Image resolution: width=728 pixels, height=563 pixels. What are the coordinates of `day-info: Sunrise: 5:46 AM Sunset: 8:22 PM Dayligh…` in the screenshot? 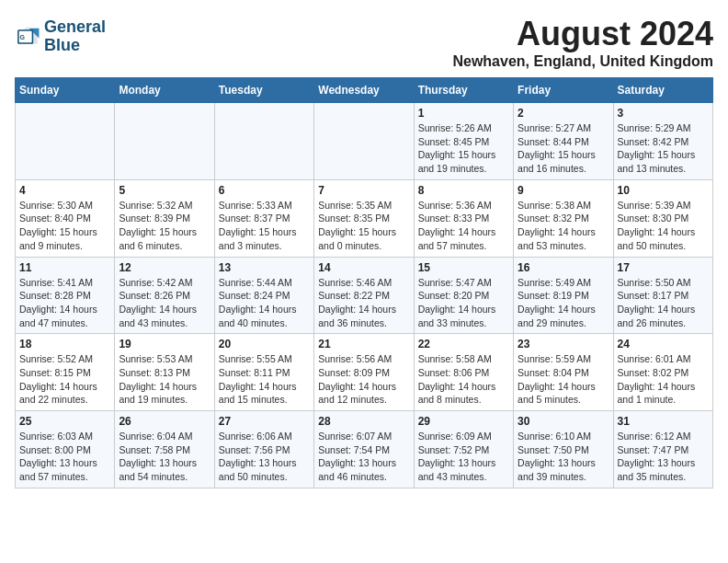 It's located at (364, 304).